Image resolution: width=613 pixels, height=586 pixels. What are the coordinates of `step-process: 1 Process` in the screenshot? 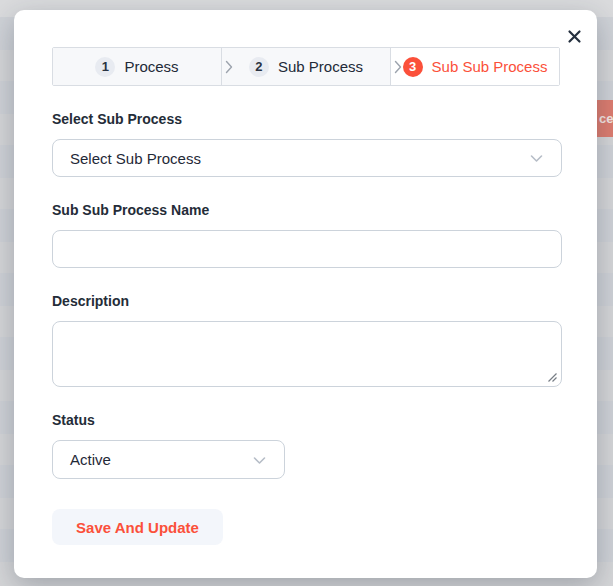 It's located at (137, 66).